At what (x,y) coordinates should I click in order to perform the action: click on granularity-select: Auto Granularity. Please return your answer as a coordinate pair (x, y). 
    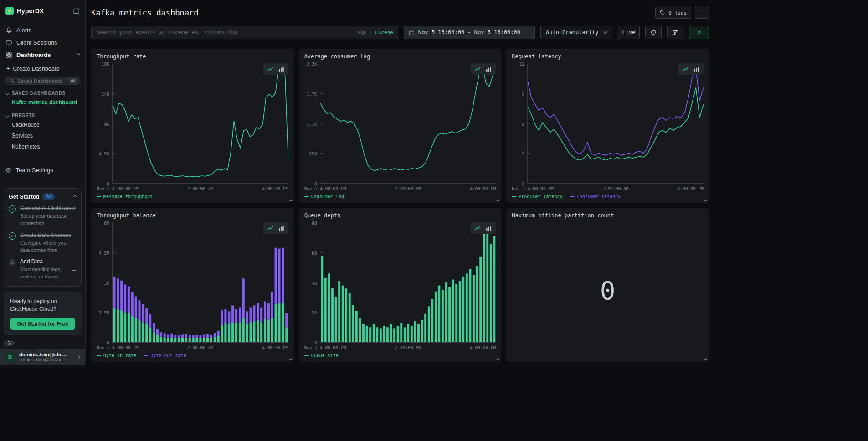
    Looking at the image, I should click on (576, 32).